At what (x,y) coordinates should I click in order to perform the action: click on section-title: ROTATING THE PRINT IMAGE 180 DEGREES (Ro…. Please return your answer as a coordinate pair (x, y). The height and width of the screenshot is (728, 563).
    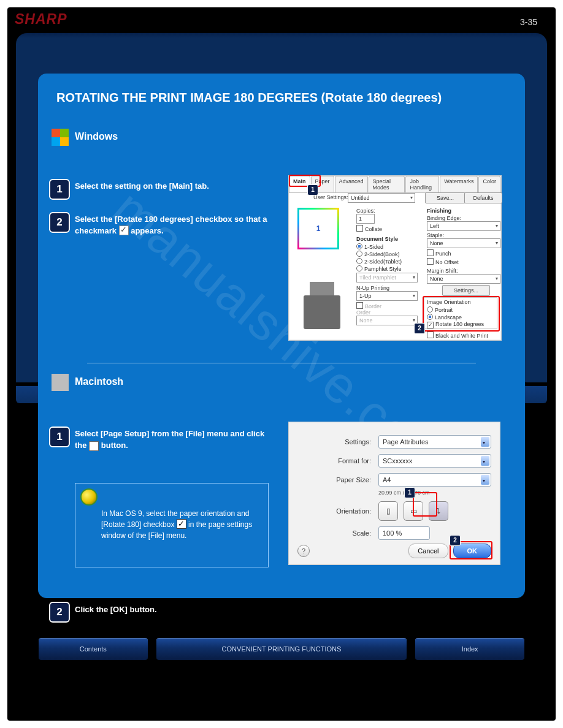
    Looking at the image, I should click on (249, 98).